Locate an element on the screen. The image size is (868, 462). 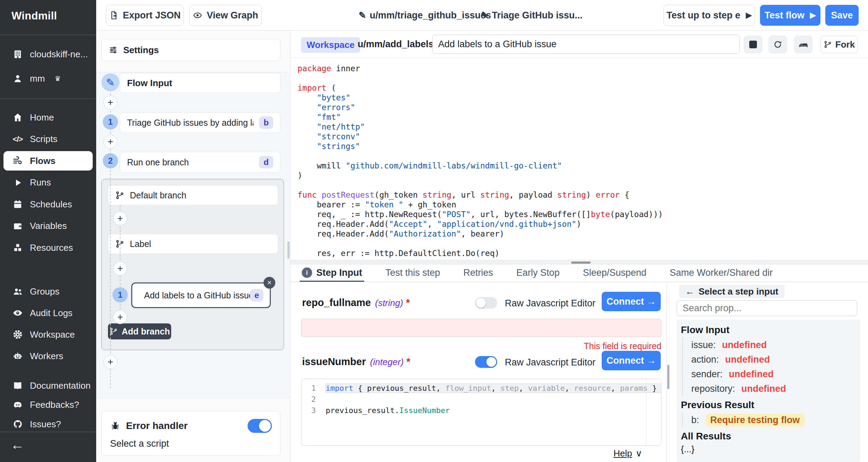
sidebar-item-groups: Groups is located at coordinates (48, 291).